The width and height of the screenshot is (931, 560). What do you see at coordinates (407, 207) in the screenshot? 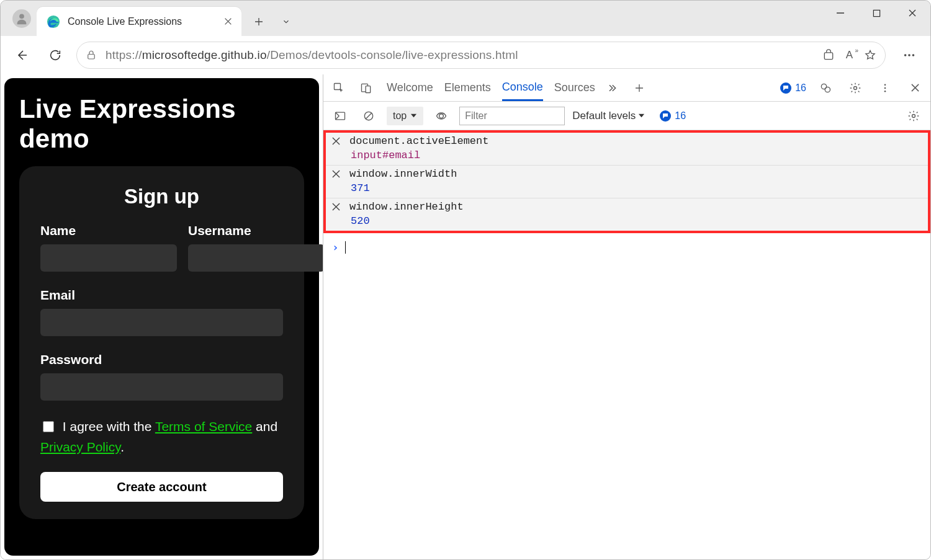
I see `expression-code: window.innerHeight` at bounding box center [407, 207].